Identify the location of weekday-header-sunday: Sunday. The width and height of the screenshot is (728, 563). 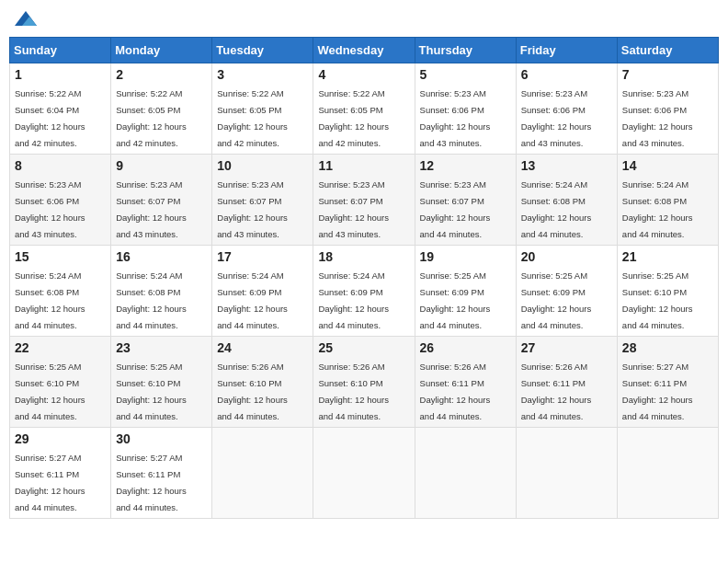
(61, 51).